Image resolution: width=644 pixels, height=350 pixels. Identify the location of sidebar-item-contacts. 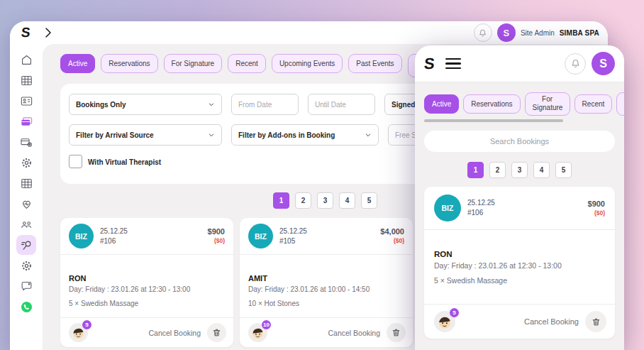
(26, 101).